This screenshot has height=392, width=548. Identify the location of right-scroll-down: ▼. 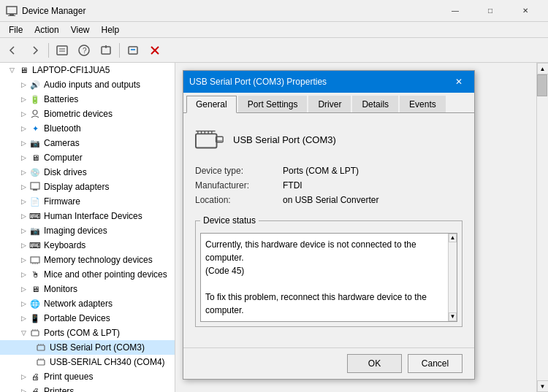
(543, 386).